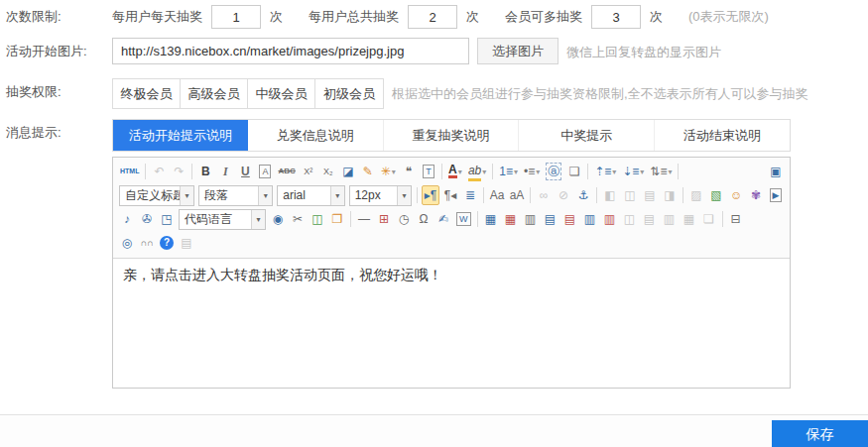 This screenshot has width=868, height=447. Describe the element at coordinates (776, 171) in the screenshot. I see `fullscreen-icon: ▣` at that location.